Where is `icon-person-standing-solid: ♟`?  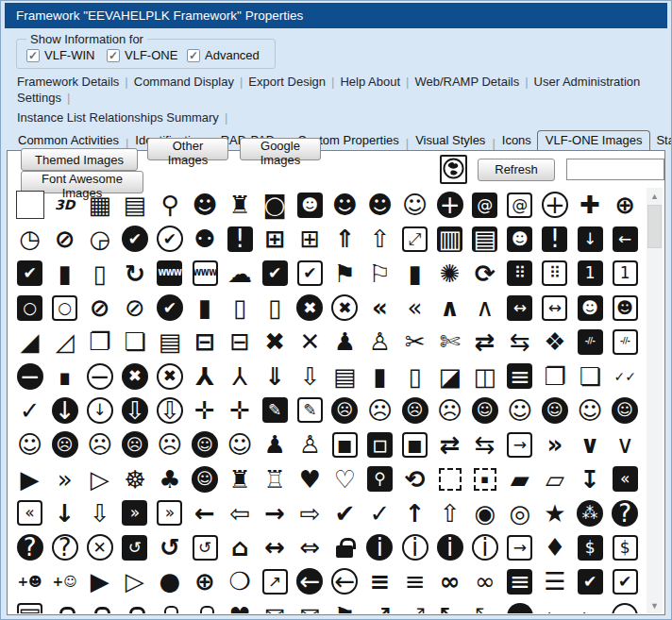 icon-person-standing-solid: ♟ is located at coordinates (276, 444).